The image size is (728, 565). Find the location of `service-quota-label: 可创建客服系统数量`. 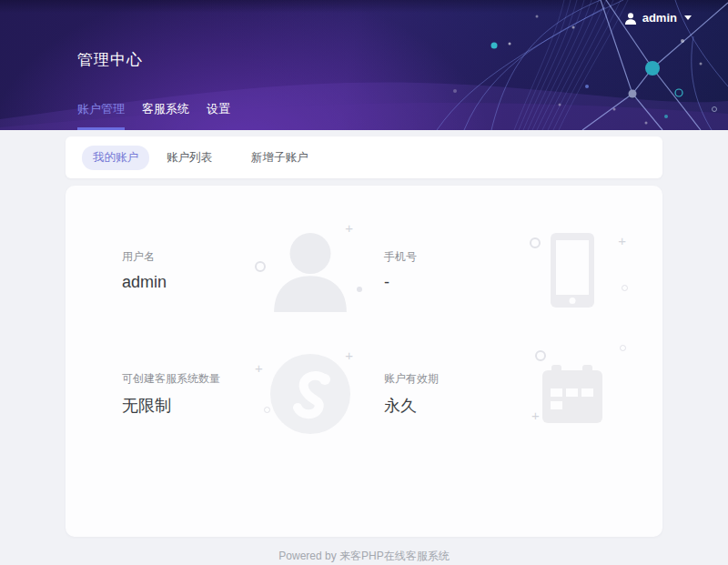

service-quota-label: 可创建客服系统数量 is located at coordinates (171, 378).